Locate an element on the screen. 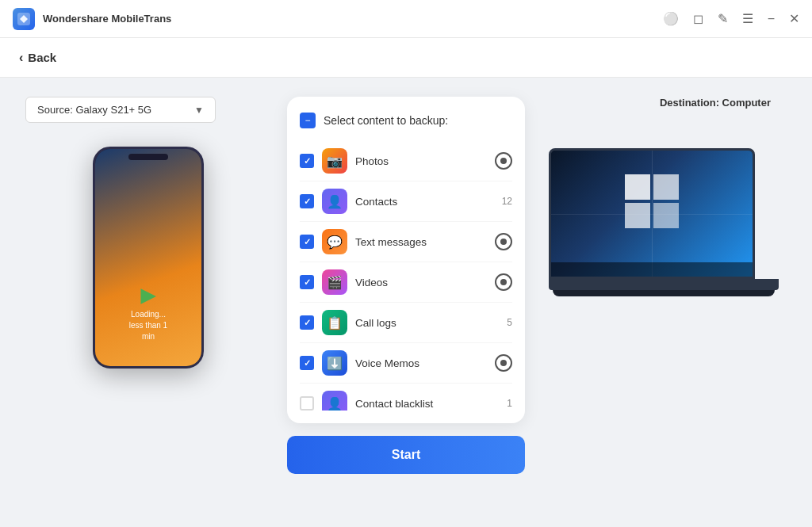 The width and height of the screenshot is (812, 527). edit-icon: ✎ is located at coordinates (723, 19).